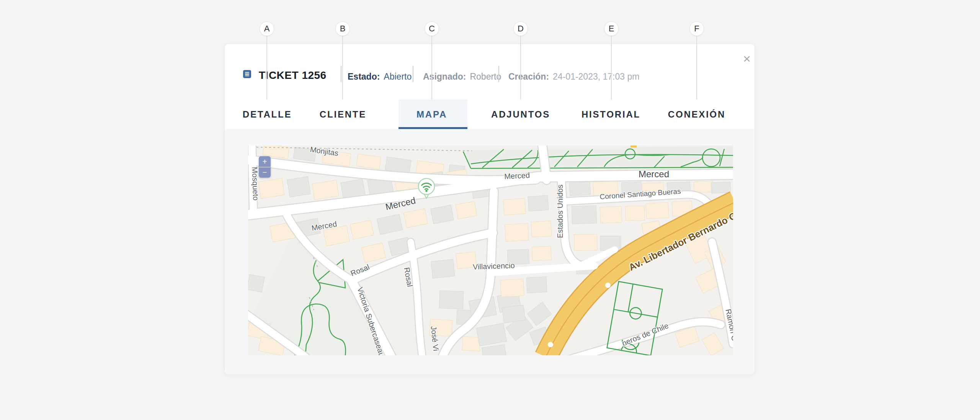 The height and width of the screenshot is (420, 980). I want to click on callout-line-e, so click(611, 68).